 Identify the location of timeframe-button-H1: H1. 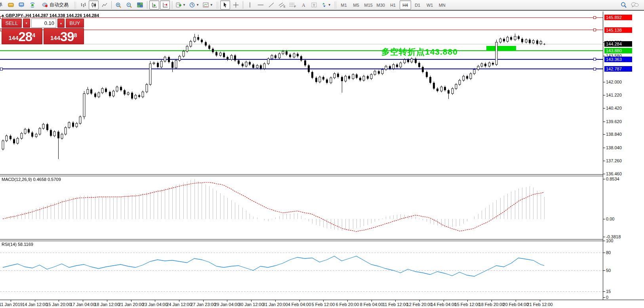
(393, 5).